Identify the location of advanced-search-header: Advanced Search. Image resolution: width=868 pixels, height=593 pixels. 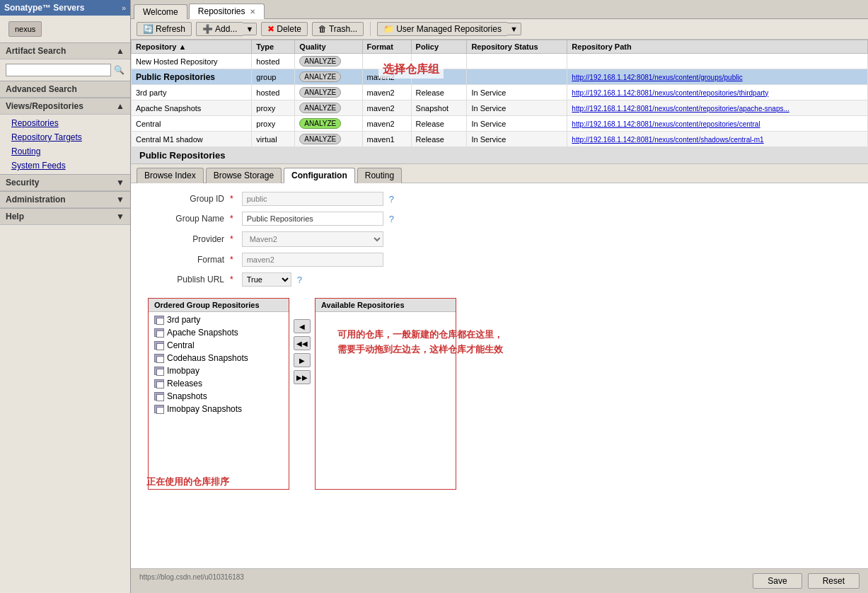
(65, 89).